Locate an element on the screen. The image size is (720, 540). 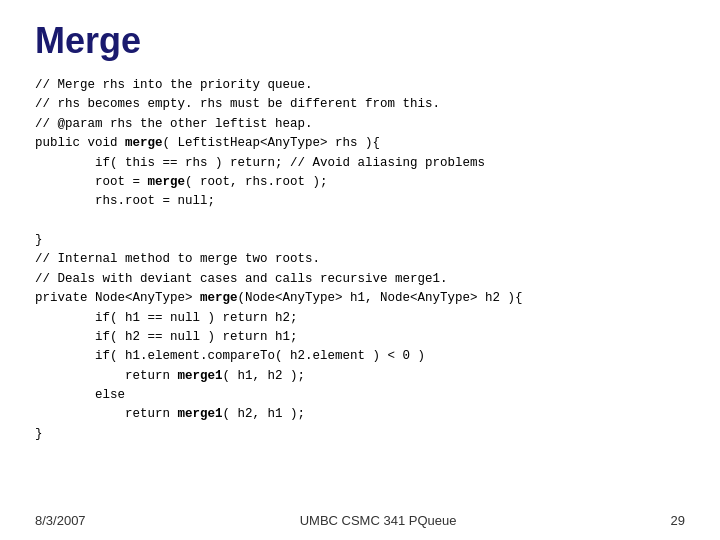
footer-center: UMBC CSMC 341 PQueue is located at coordinates (378, 520).